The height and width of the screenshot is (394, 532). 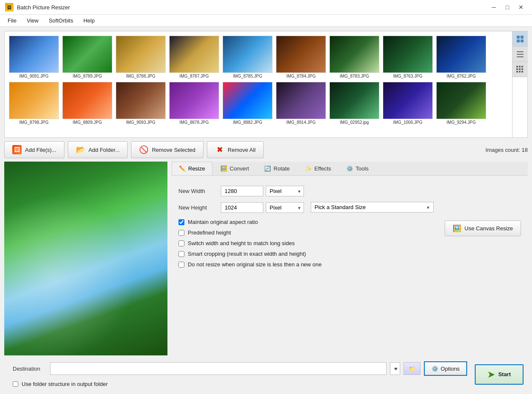 I want to click on folder-structure-checkbox, so click(x=15, y=384).